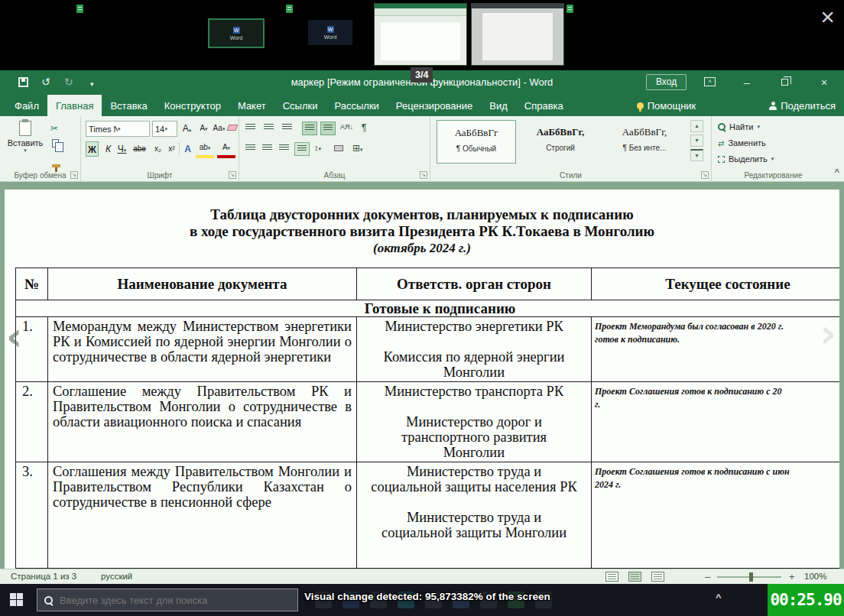 Image resolution: width=844 pixels, height=616 pixels. What do you see at coordinates (792, 576) in the screenshot?
I see `zoom-in-button: +` at bounding box center [792, 576].